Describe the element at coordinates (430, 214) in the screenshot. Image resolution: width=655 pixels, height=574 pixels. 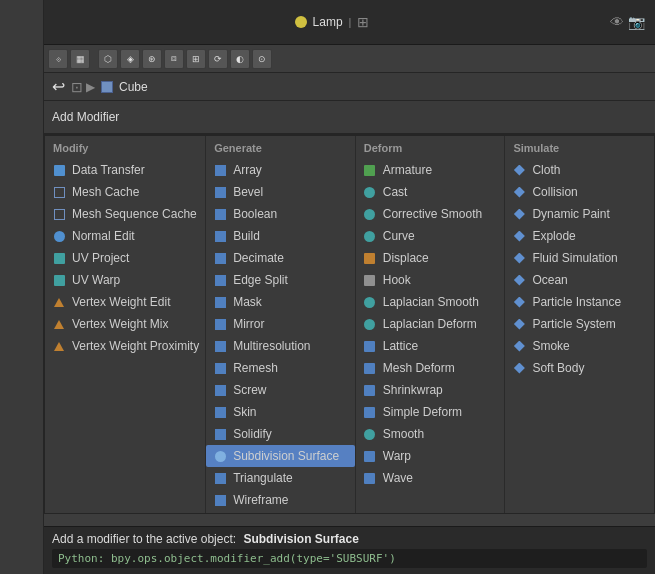
I see `def-item-corrective-smooth: Corrective Smooth` at that location.